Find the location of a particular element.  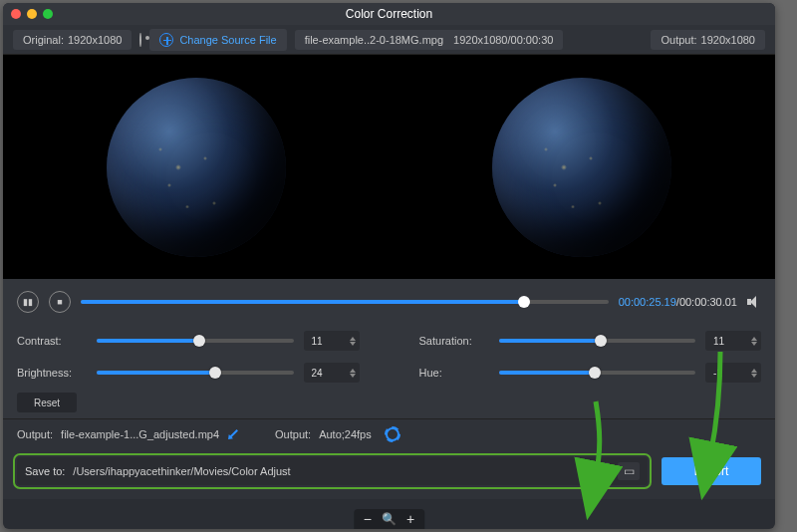

pause-icon: ▮▮ is located at coordinates (28, 302).